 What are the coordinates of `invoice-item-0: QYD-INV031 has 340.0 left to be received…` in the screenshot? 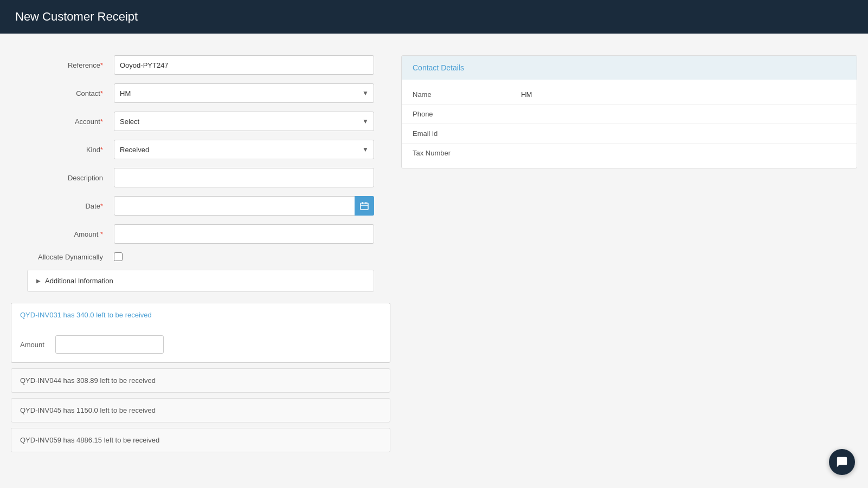 It's located at (201, 333).